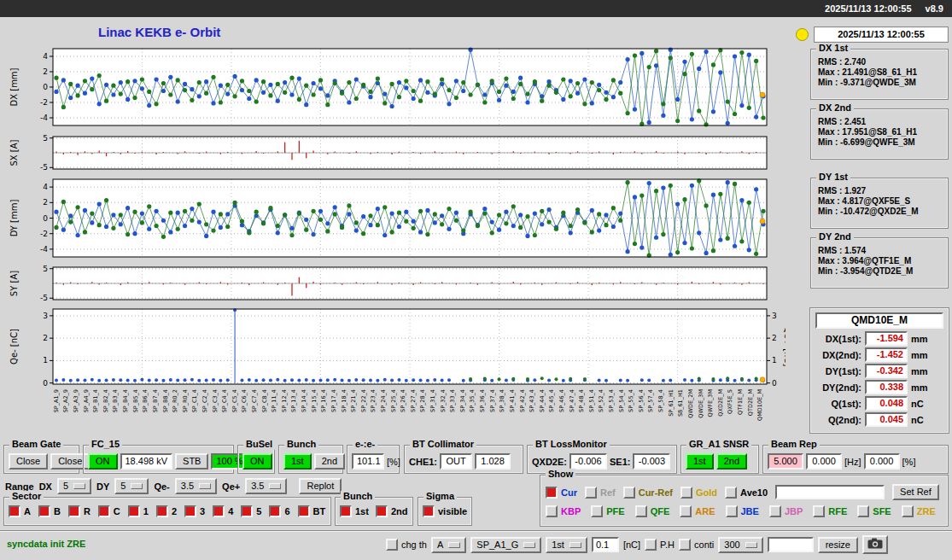 The image size is (952, 560). I want to click on conti-checkbox: conti, so click(697, 545).